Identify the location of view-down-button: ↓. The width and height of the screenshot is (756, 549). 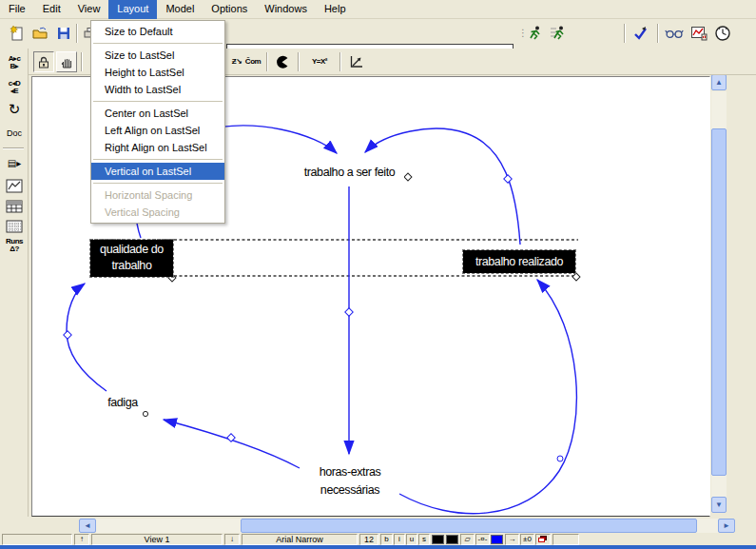
(232, 539).